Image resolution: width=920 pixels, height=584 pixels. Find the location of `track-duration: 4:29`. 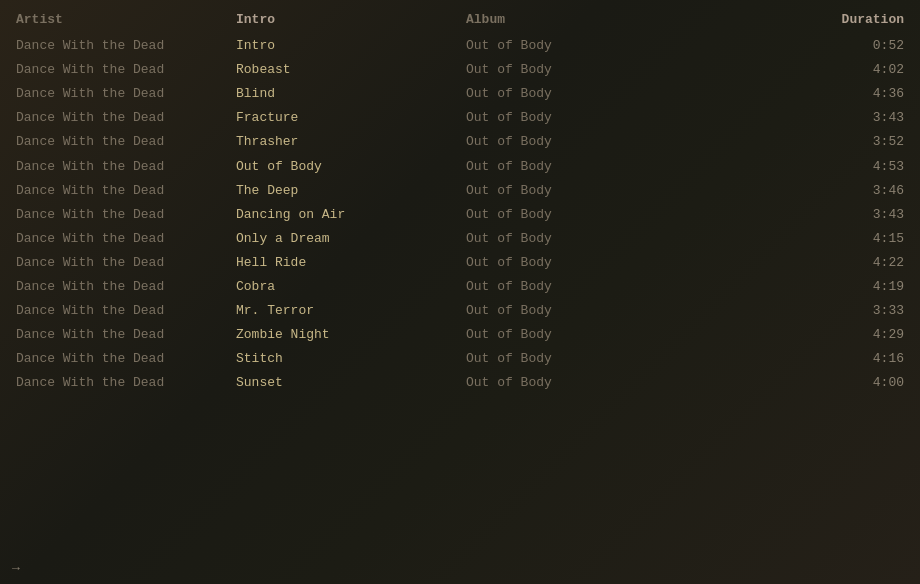

track-duration: 4:29 is located at coordinates (785, 335).